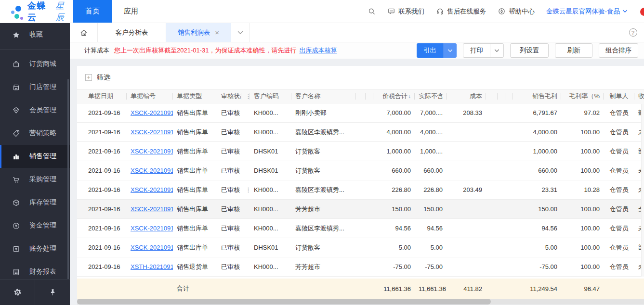 Image resolution: width=644 pixels, height=305 pixels. Describe the element at coordinates (35, 110) in the screenshot. I see `sidebar-item-3: 会员管理` at that location.